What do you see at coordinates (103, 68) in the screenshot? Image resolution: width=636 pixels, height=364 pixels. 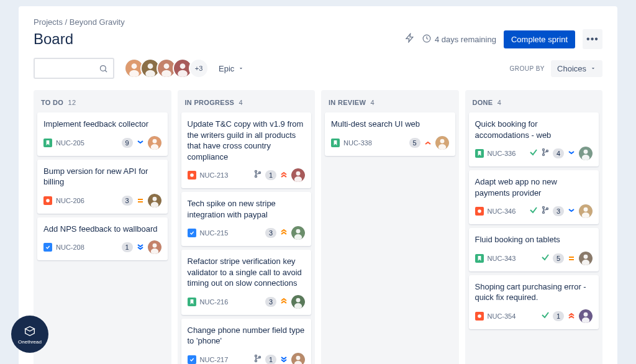 I see `search-icon` at bounding box center [103, 68].